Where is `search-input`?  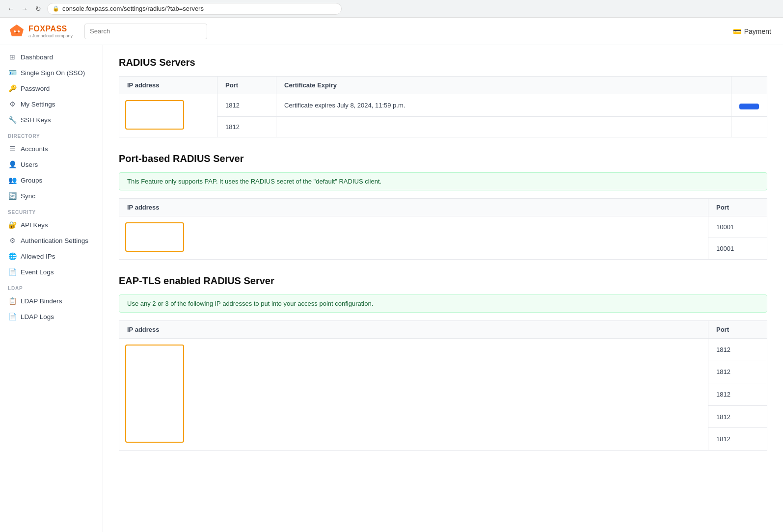
search-input is located at coordinates (146, 31).